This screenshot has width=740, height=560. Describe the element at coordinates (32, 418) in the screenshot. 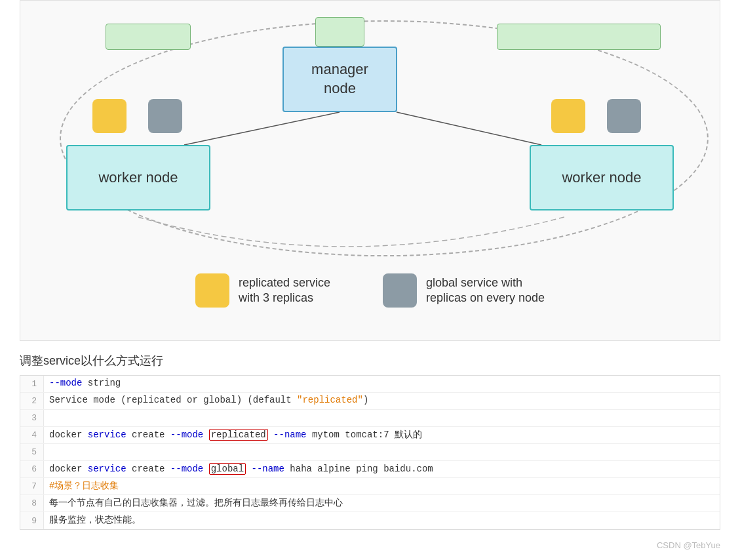

I see `line-num-3: 3` at that location.